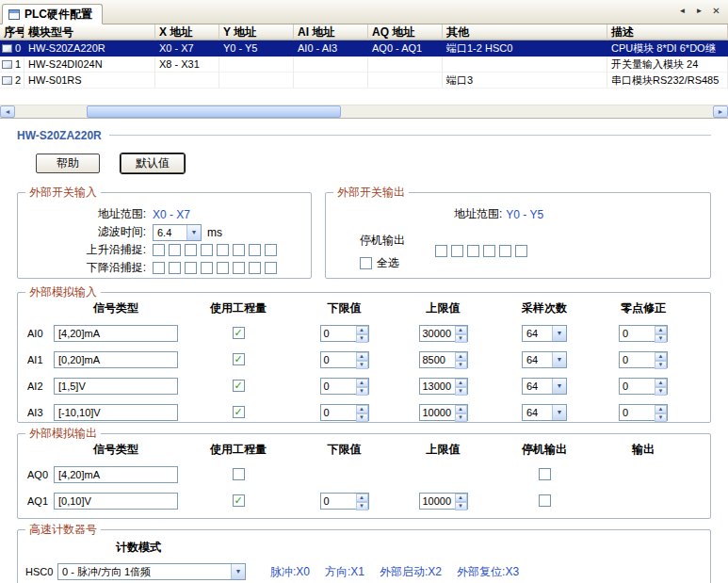  Describe the element at coordinates (214, 111) in the screenshot. I see `scrollbar-thumb` at that location.